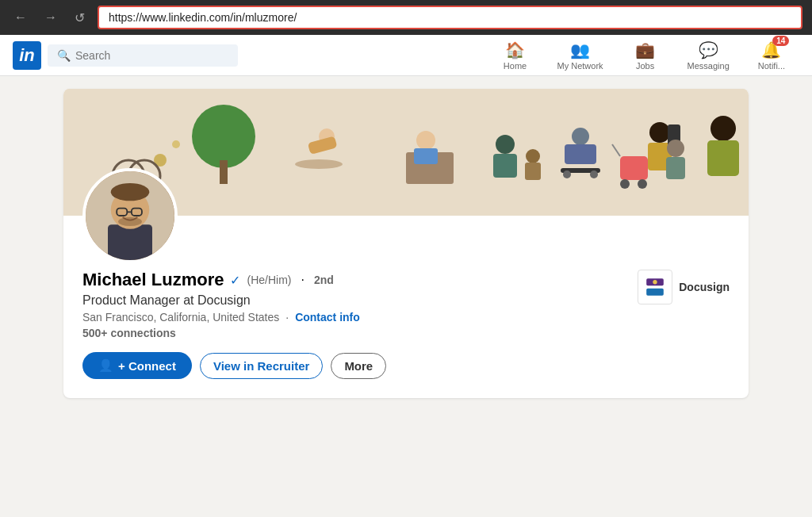 The height and width of the screenshot is (517, 812). What do you see at coordinates (262, 366) in the screenshot?
I see `view-recruiter-button: View in Recruiter` at bounding box center [262, 366].